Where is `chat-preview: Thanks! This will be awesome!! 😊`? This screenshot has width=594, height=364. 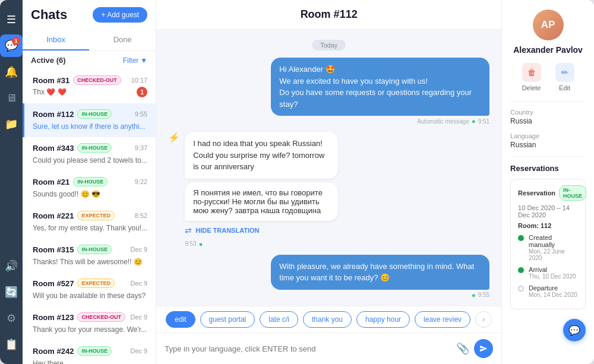
chat-preview: Thanks! This will be awesome!! 😊 is located at coordinates (88, 262).